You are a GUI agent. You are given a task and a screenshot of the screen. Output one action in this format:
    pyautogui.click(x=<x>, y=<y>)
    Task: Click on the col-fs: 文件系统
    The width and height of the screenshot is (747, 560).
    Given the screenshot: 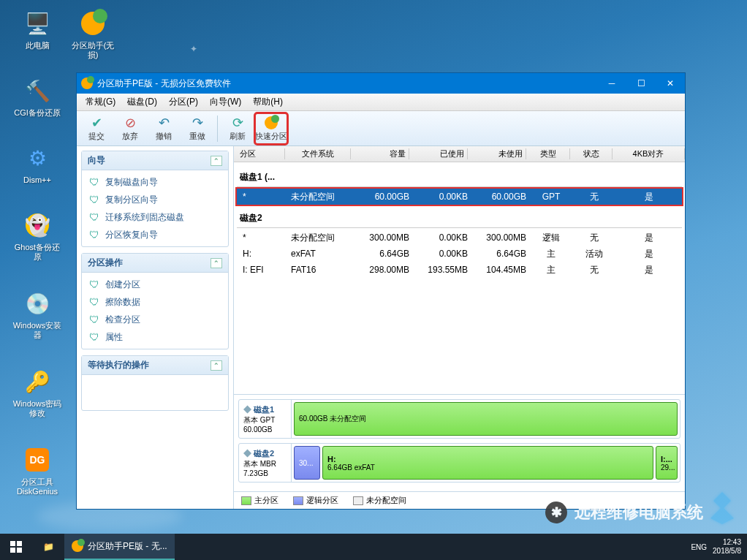 What is the action you would take?
    pyautogui.click(x=318, y=154)
    